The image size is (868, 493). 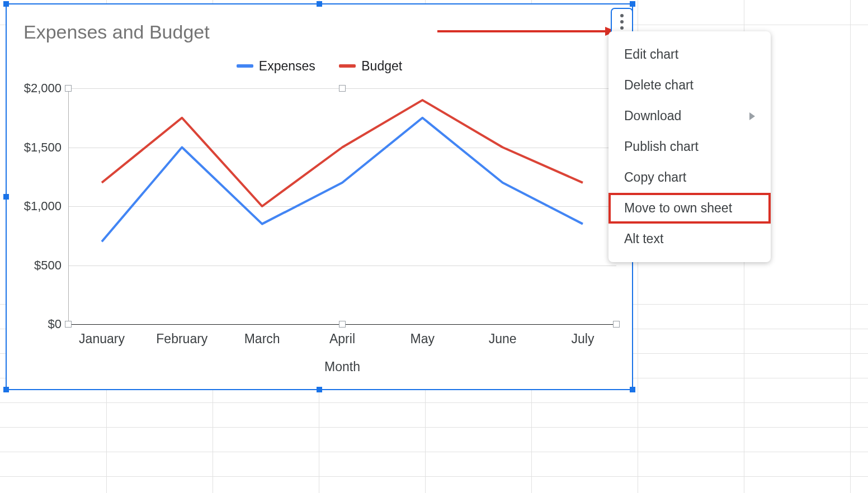 What do you see at coordinates (423, 339) in the screenshot?
I see `x-tick-label: May` at bounding box center [423, 339].